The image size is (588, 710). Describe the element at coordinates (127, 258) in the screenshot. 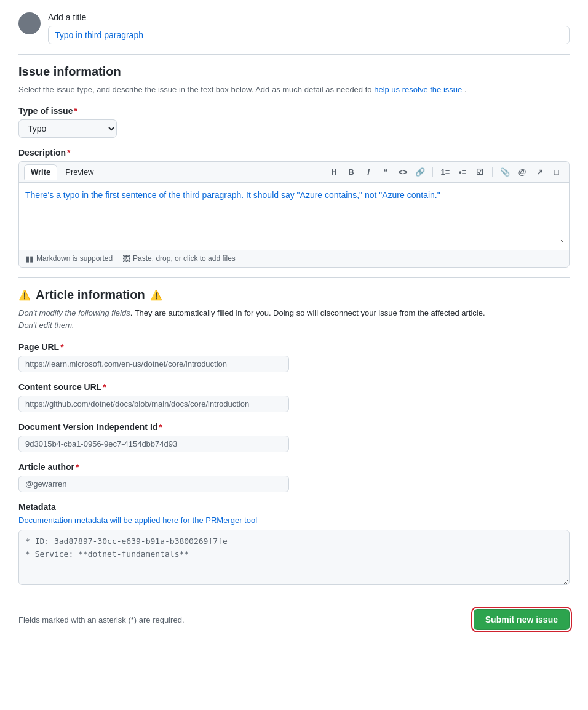

I see `image-icon: 🖼` at that location.